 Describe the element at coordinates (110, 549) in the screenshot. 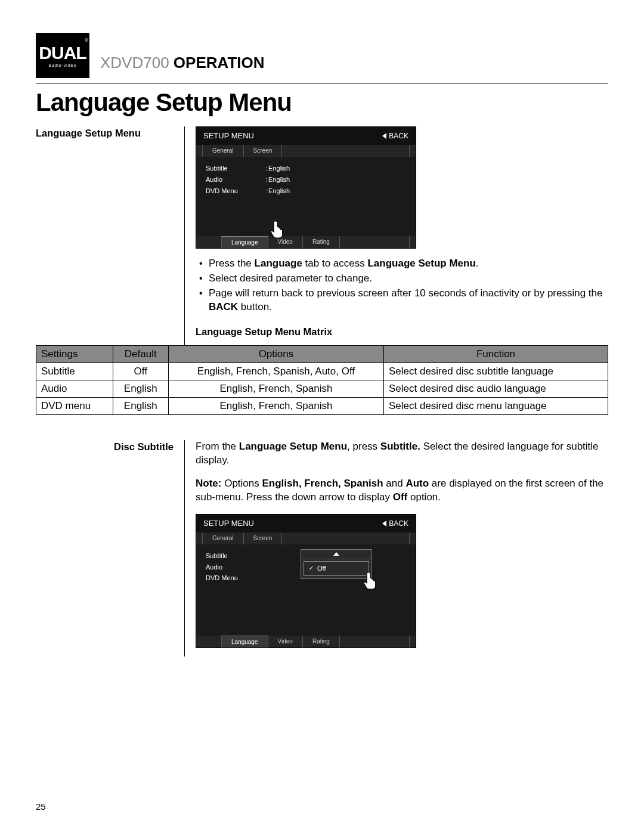

I see `section-label: Disc Subtitle` at that location.